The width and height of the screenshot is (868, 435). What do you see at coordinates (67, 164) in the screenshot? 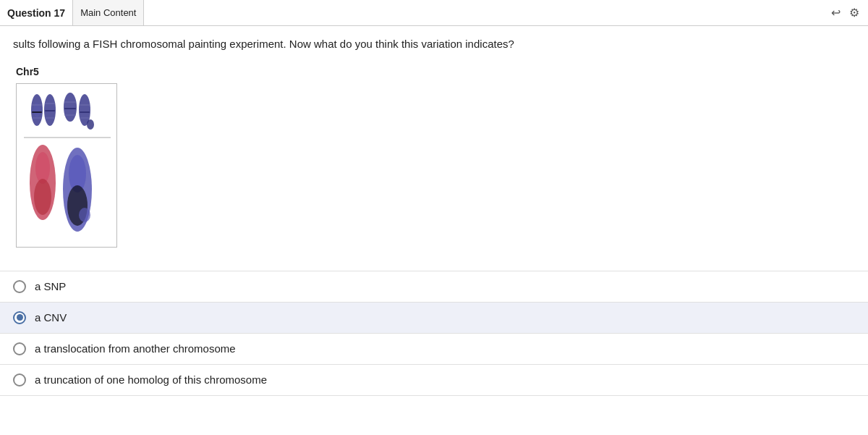
I see `chromosome-svg` at bounding box center [67, 164].